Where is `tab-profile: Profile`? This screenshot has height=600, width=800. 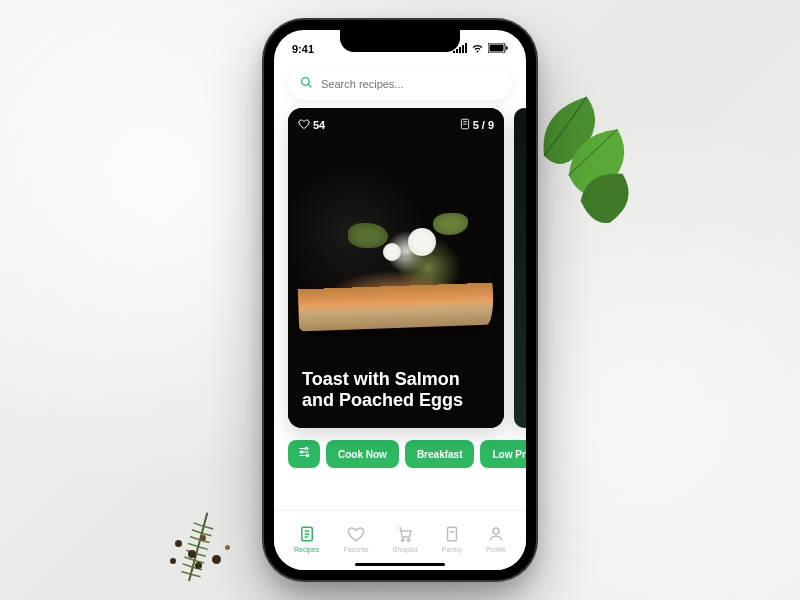 tab-profile: Profile is located at coordinates (496, 539).